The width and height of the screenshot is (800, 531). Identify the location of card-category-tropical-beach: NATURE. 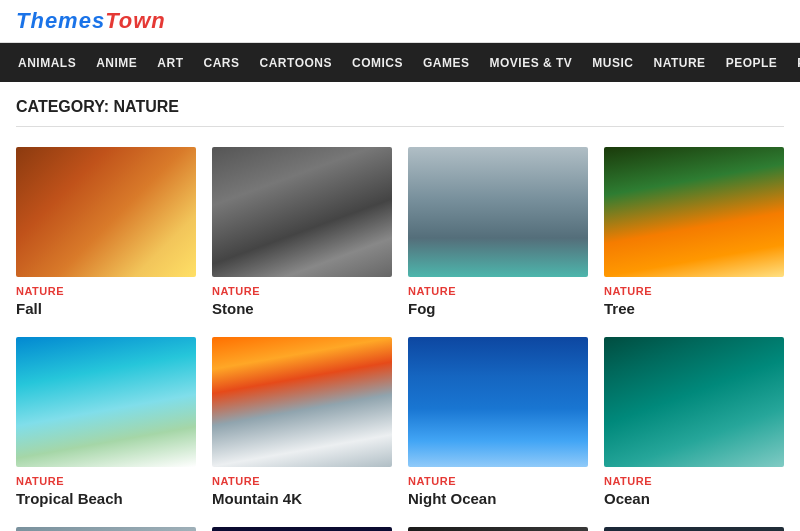
(106, 481).